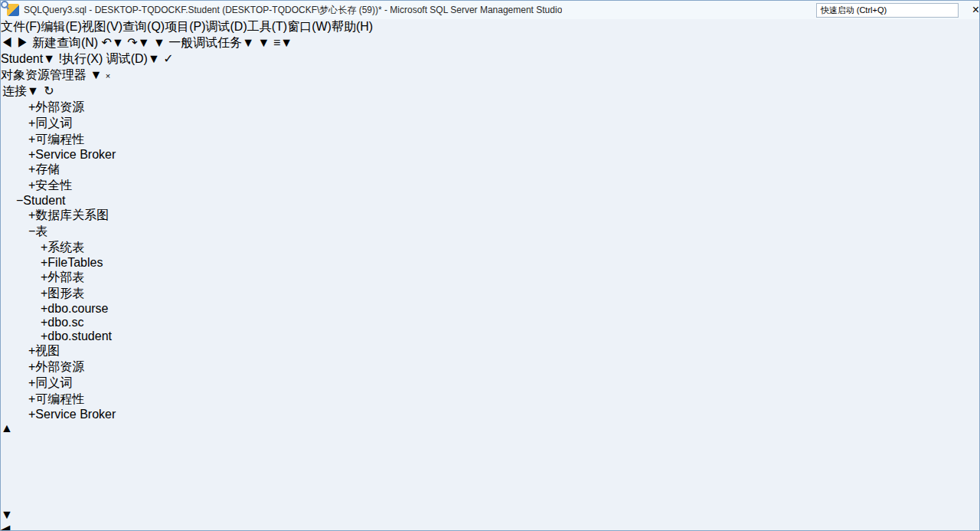  I want to click on tree-item-label: 外部表, so click(66, 277).